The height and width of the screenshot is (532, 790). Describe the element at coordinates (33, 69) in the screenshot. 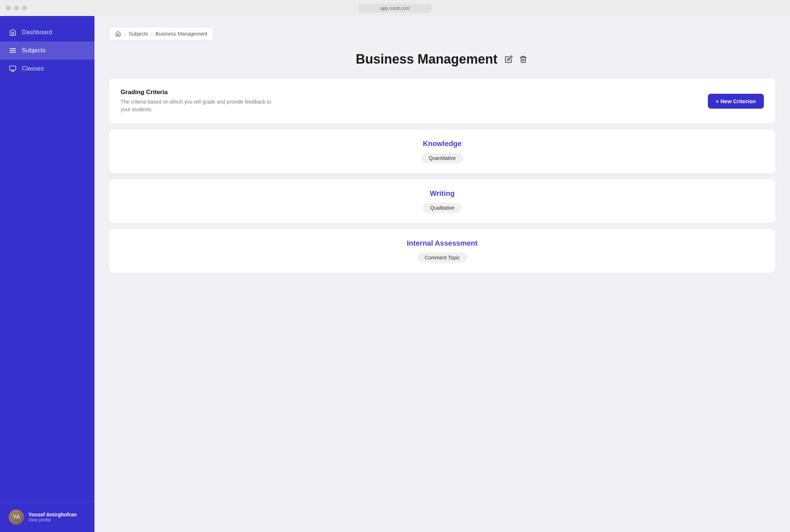

I see `sidebar-item-label-classes: Classes` at that location.